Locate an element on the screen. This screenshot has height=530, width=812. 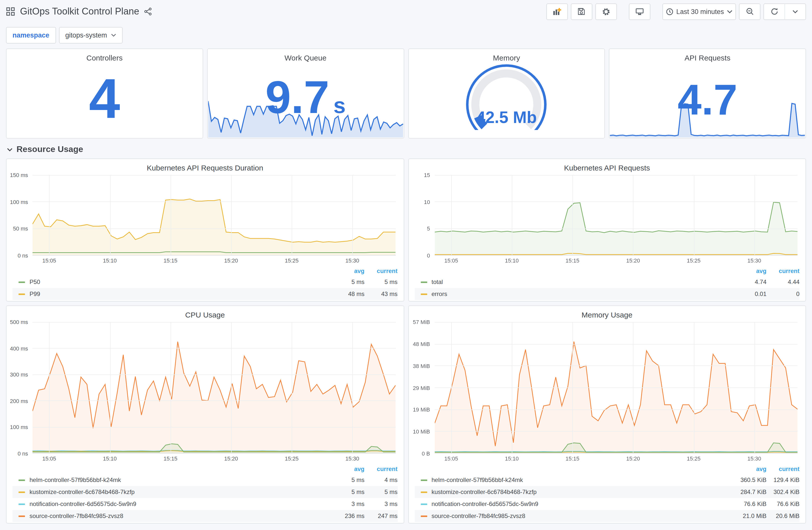
panel-title: Memory is located at coordinates (506, 56).